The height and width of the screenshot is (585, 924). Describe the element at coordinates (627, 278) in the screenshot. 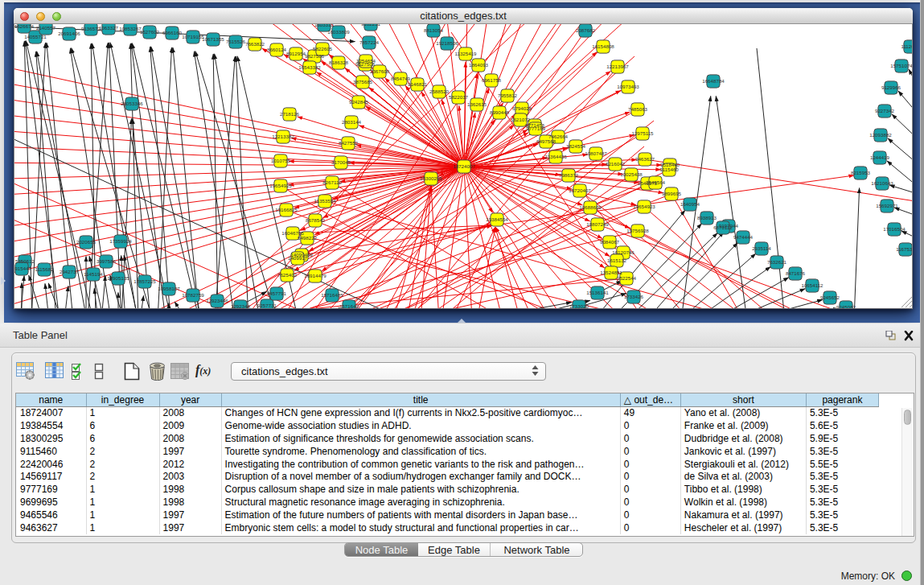

I see `svg-text: 2522544` at that location.